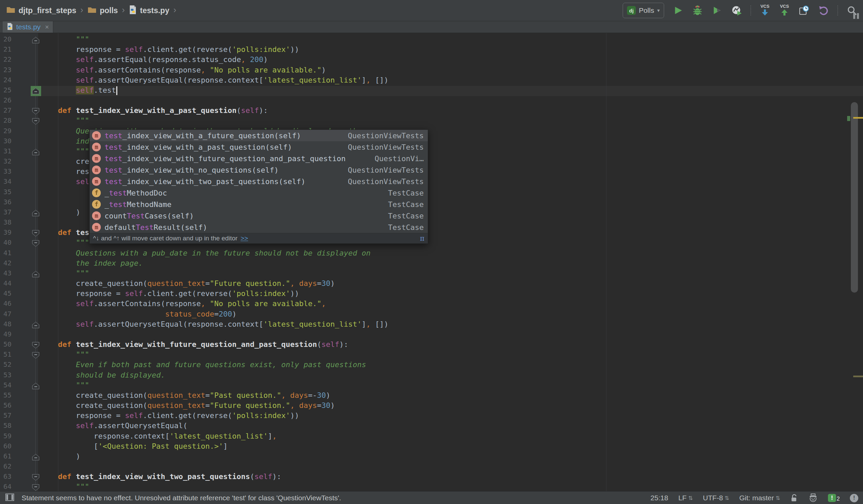 The height and width of the screenshot is (504, 863). I want to click on rollback-button, so click(824, 10).